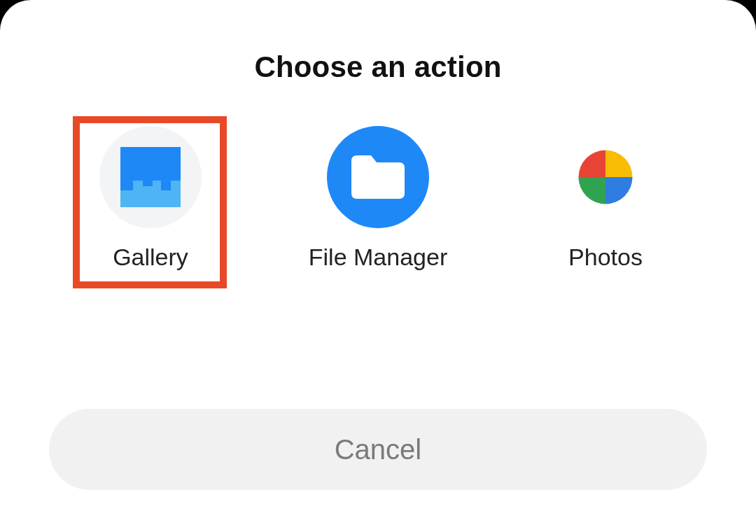 The width and height of the screenshot is (756, 532). What do you see at coordinates (150, 199) in the screenshot?
I see `option-gallery: Gallery` at bounding box center [150, 199].